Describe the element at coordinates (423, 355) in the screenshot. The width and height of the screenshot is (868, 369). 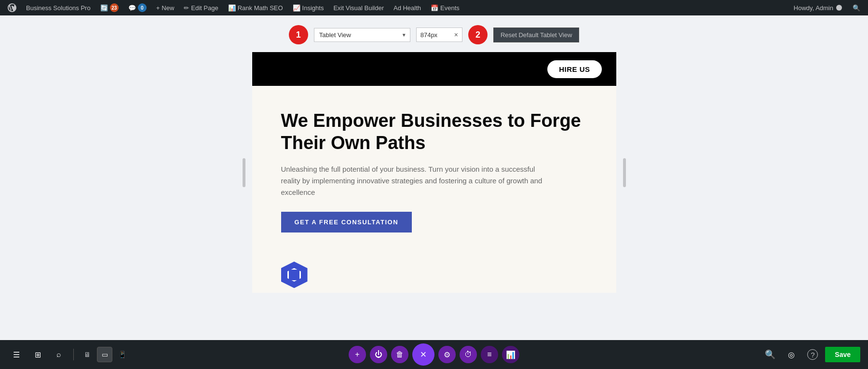
I see `close-icon: ×` at that location.